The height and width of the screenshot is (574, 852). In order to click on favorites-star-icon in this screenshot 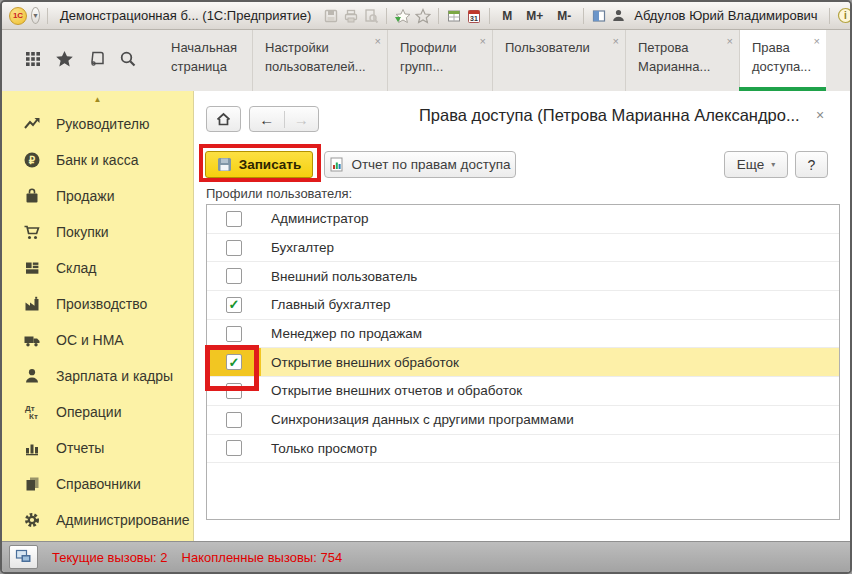, I will do `click(64, 61)`.